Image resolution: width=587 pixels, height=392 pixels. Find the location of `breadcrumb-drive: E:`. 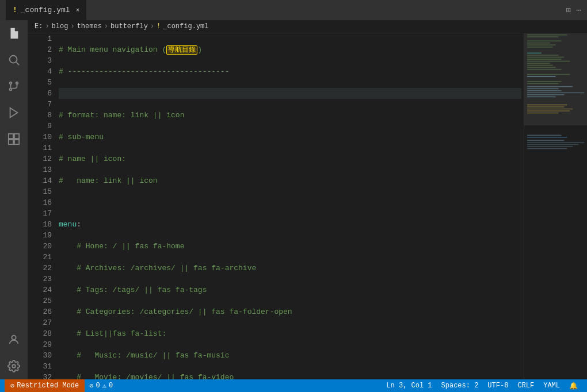

breadcrumb-drive: E: is located at coordinates (39, 26).